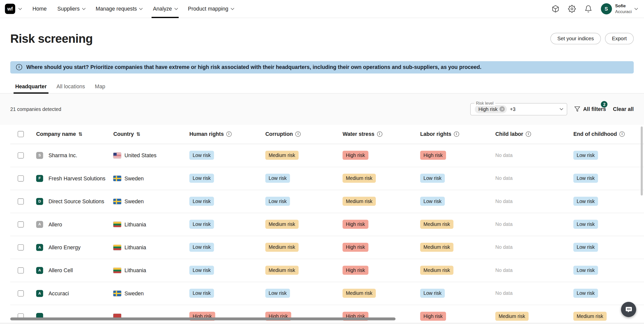 The width and height of the screenshot is (644, 324). Describe the element at coordinates (327, 155) in the screenshot. I see `table-row: S Sharma Inc. United States Low risk Med…` at that location.